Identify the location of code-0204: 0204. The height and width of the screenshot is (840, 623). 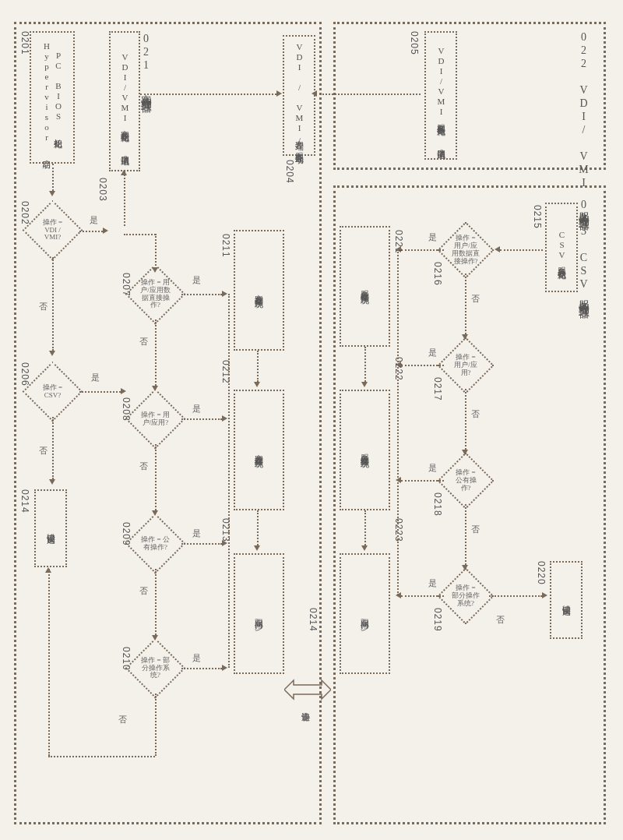
(290, 171).